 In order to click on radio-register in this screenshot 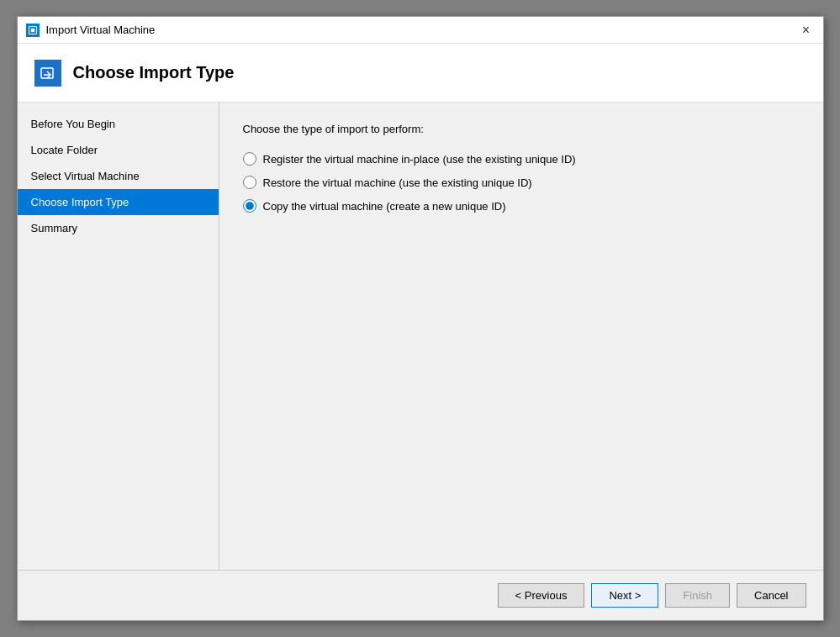, I will do `click(250, 159)`.